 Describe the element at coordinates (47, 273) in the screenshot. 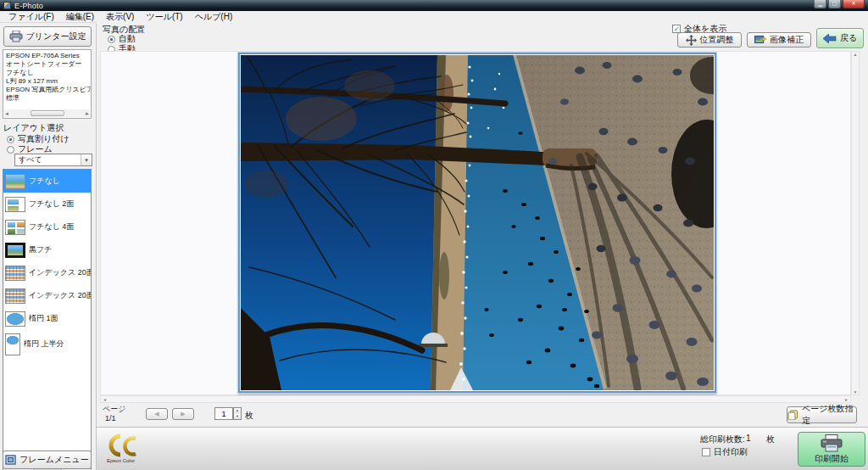

I see `layout-item-index20-info: インデックス 20面 (情報付き)` at that location.